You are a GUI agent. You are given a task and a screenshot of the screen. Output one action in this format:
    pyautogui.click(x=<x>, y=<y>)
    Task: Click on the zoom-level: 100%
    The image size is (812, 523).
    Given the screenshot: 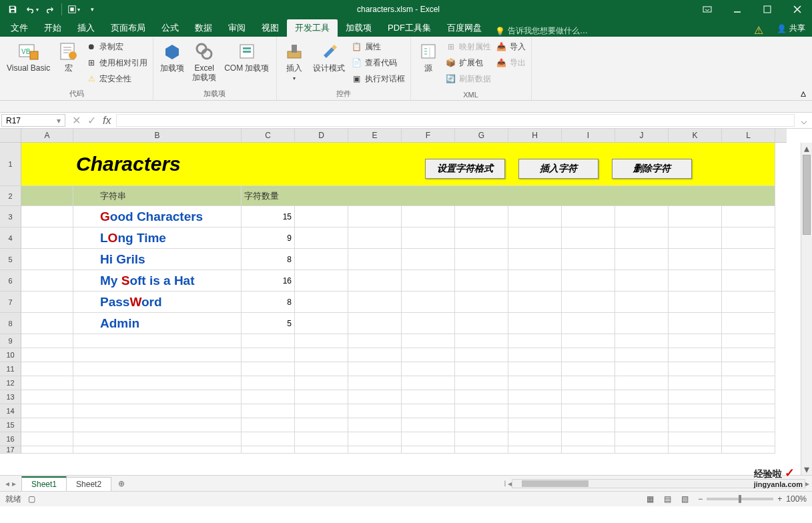 What is the action you would take?
    pyautogui.click(x=797, y=499)
    